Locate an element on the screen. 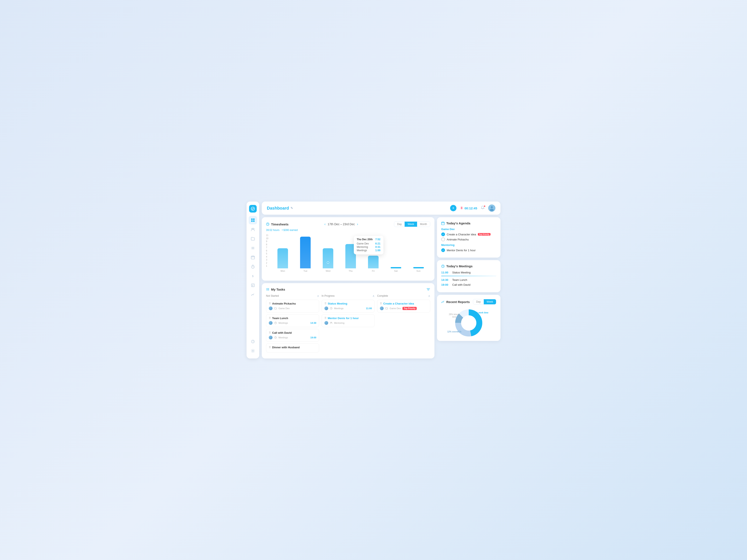  col-in-progress-toggle: ∧ is located at coordinates (374, 296).